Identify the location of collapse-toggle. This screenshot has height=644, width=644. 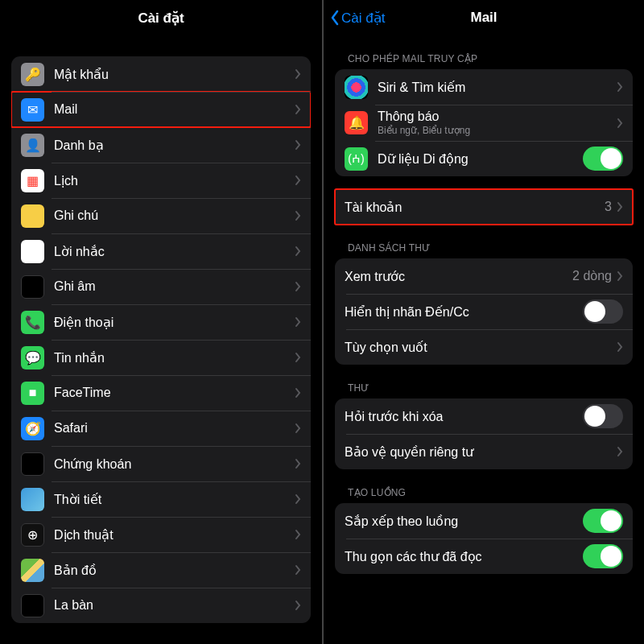
(603, 556).